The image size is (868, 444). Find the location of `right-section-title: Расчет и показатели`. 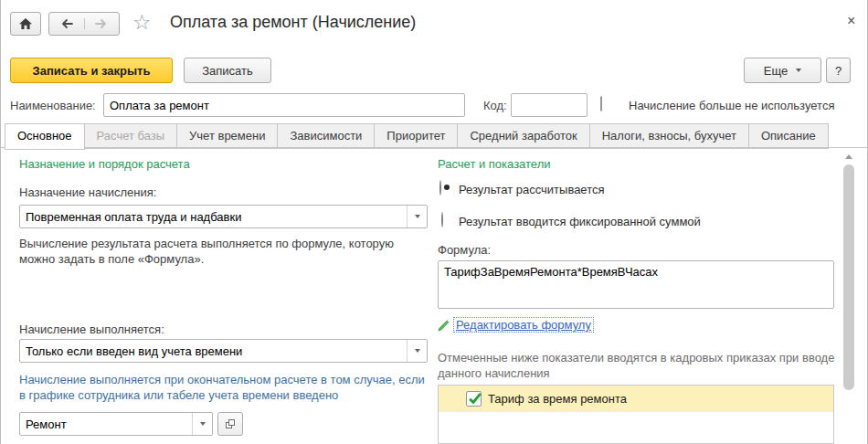

right-section-title: Расчет и показатели is located at coordinates (494, 164).